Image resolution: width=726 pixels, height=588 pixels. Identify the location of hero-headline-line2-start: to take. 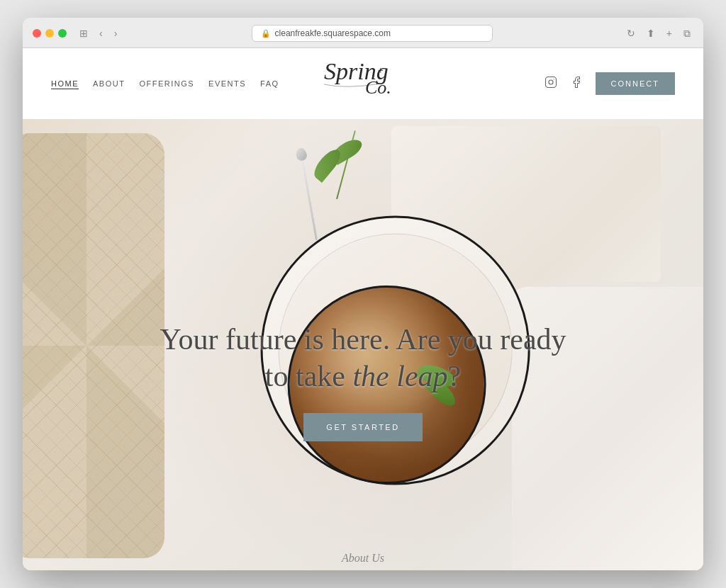
(309, 376).